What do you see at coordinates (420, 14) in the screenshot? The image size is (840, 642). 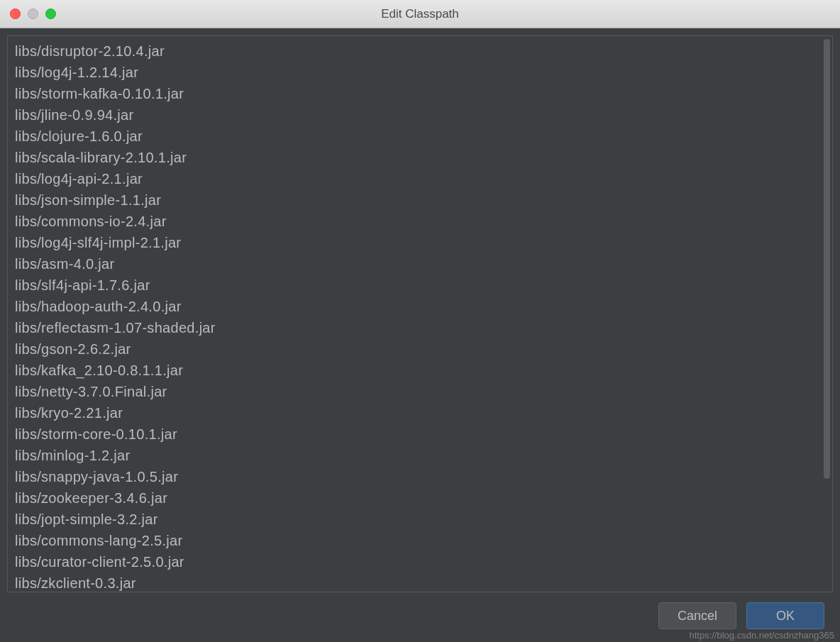 I see `window-titlebar: Edit Classpath` at bounding box center [420, 14].